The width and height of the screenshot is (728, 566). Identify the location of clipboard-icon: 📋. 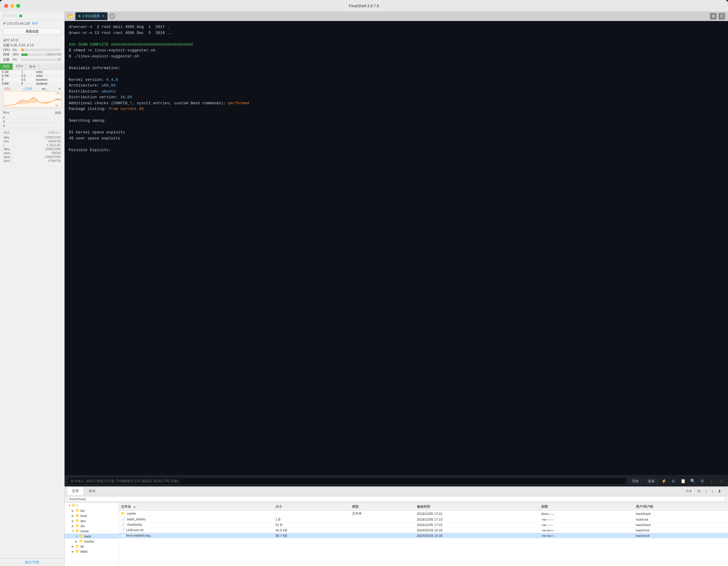
(683, 481).